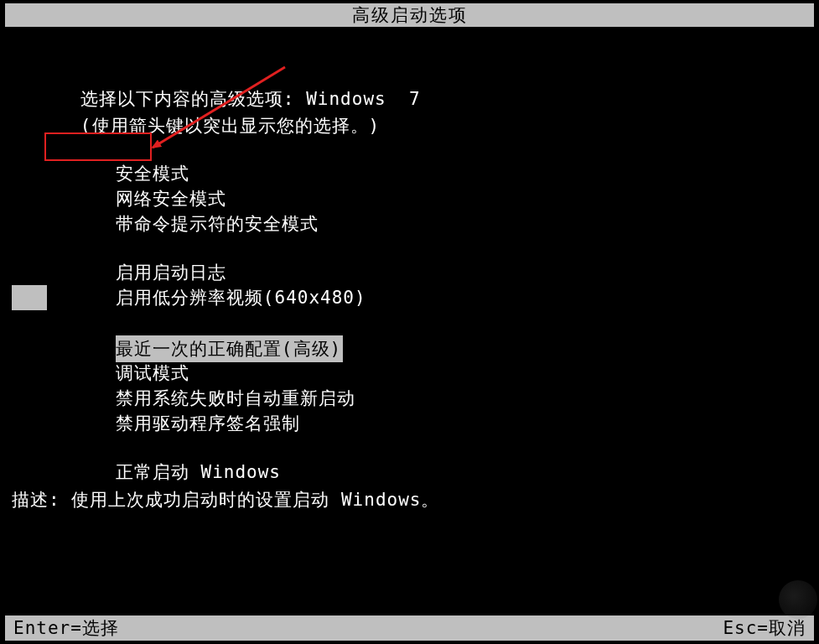 This screenshot has height=644, width=819. What do you see at coordinates (409, 72) in the screenshot?
I see `prompt-line: 选择以下内容的高级选项: Windows 7` at bounding box center [409, 72].